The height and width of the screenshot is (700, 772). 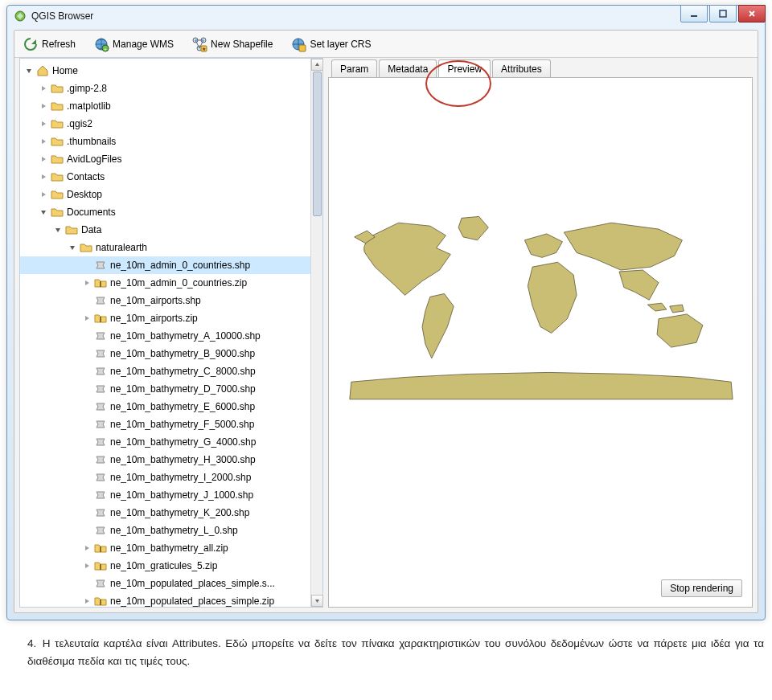 What do you see at coordinates (166, 71) in the screenshot?
I see `tree-item: Home` at bounding box center [166, 71].